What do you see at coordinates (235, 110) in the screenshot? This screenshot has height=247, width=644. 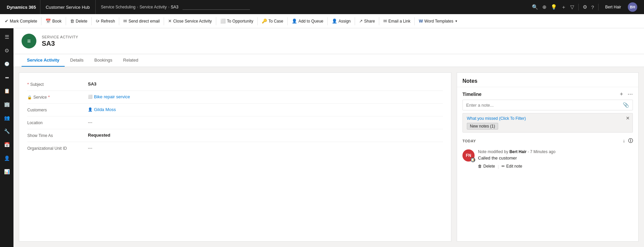 I see `form-row-customers: Customers 👤 Gilda Moss` at bounding box center [235, 110].